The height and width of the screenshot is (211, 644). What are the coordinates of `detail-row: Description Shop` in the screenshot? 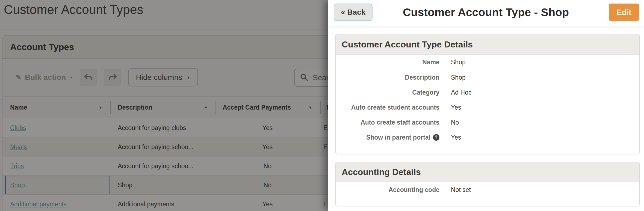 It's located at (488, 77).